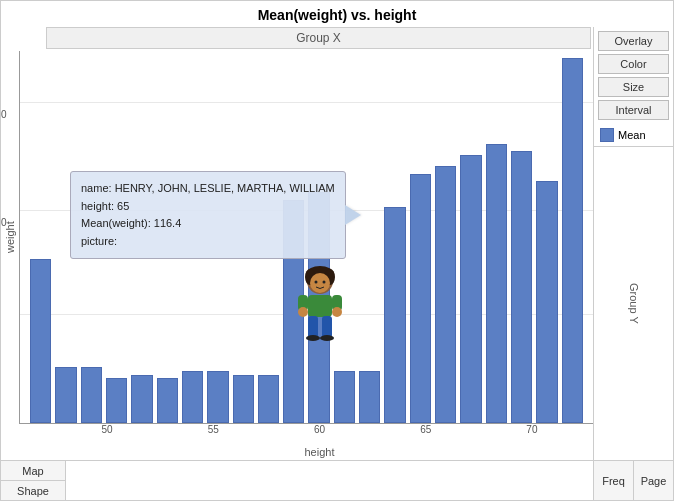 This screenshot has width=674, height=501. I want to click on legend-color-box, so click(607, 135).